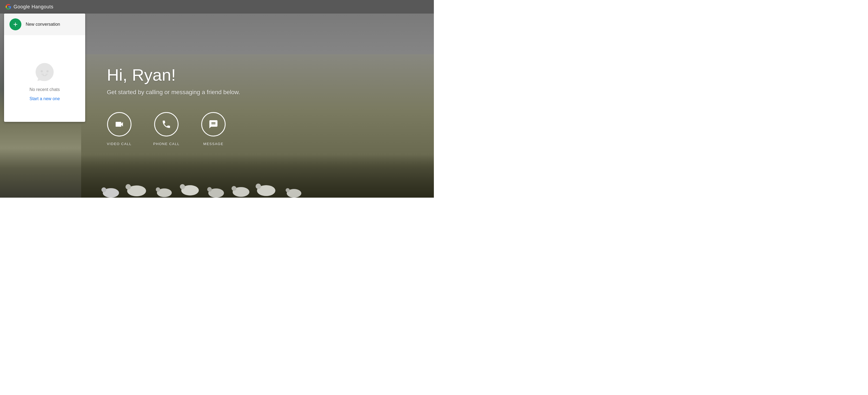 The image size is (868, 395). I want to click on sidebar: + New conversation No recent chats Start…, so click(44, 106).